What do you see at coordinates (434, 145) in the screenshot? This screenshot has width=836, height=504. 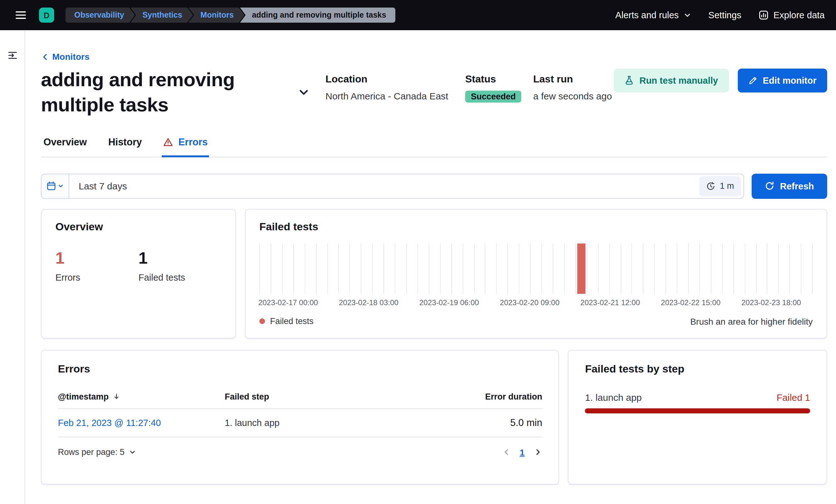 I see `tab-bar: Overview History Errors` at bounding box center [434, 145].